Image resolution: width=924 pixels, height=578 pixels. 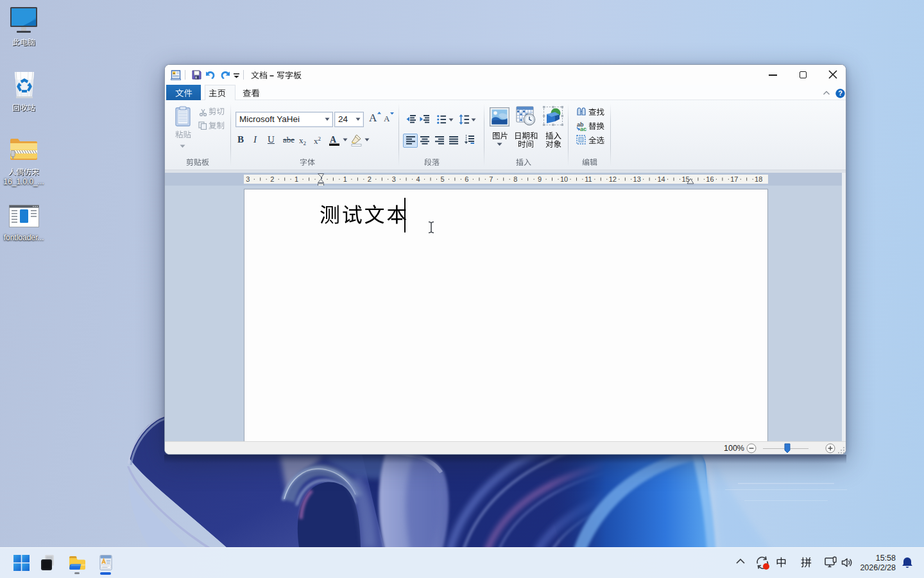 I want to click on svg-text: 6, so click(x=466, y=179).